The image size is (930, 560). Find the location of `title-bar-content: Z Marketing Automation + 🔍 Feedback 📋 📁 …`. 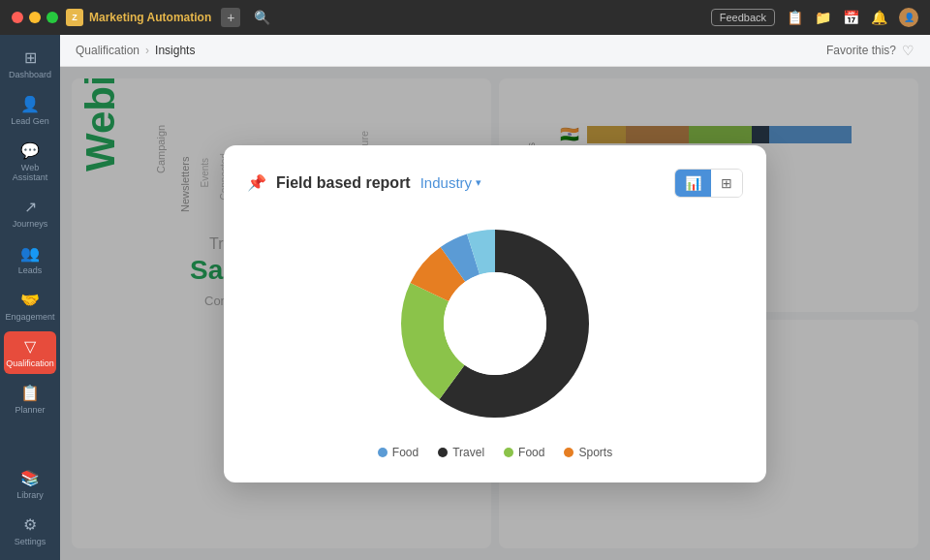

title-bar-content: Z Marketing Automation + 🔍 Feedback 📋 📁 … is located at coordinates (492, 17).